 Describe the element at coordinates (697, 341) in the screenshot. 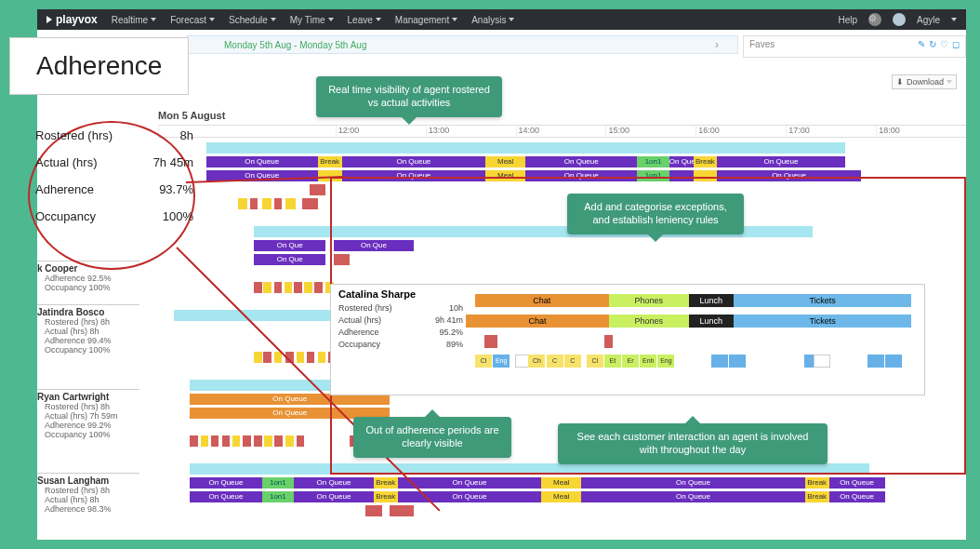

I see `detail-row-adherence` at that location.